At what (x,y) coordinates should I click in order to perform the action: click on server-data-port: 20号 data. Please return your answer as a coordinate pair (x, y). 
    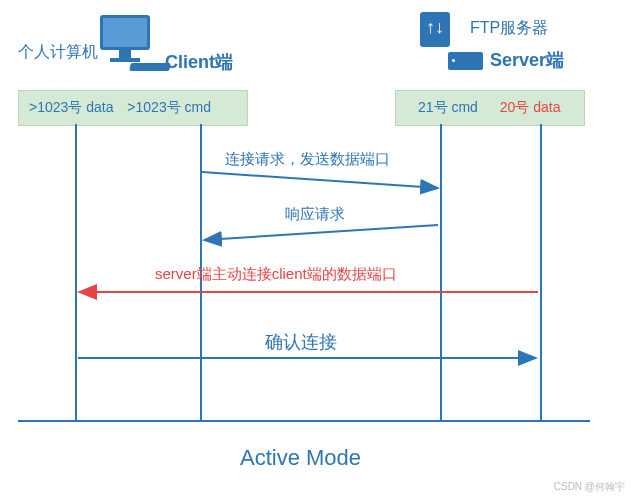
    Looking at the image, I should click on (530, 107).